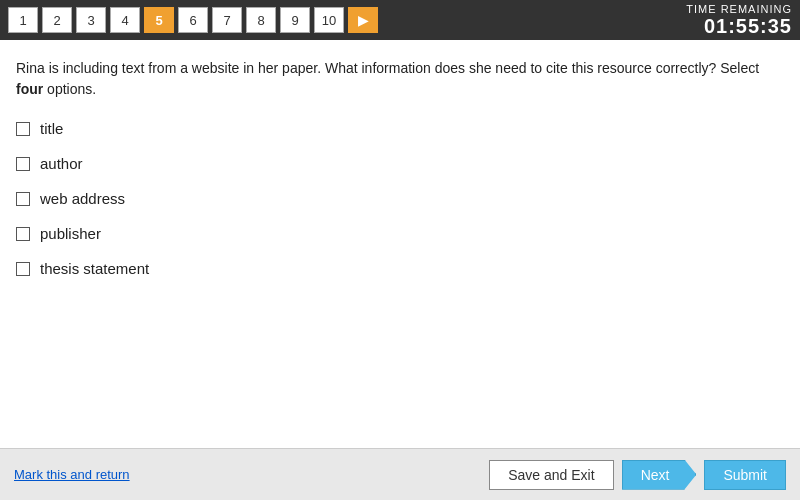 This screenshot has height=500, width=800. I want to click on checkbox-opt-publisher, so click(23, 234).